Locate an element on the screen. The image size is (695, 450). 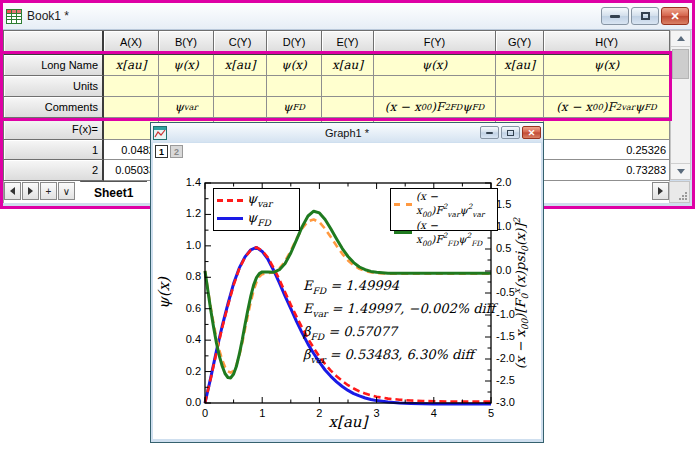
x-tick-label: 4 is located at coordinates (434, 413).